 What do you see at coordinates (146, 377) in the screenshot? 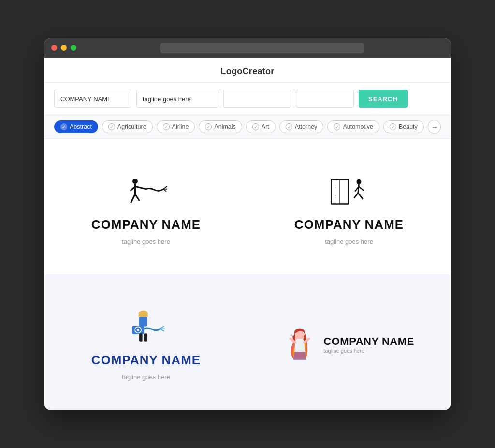
I see `logo3-tagline: tagline goes here` at bounding box center [146, 377].